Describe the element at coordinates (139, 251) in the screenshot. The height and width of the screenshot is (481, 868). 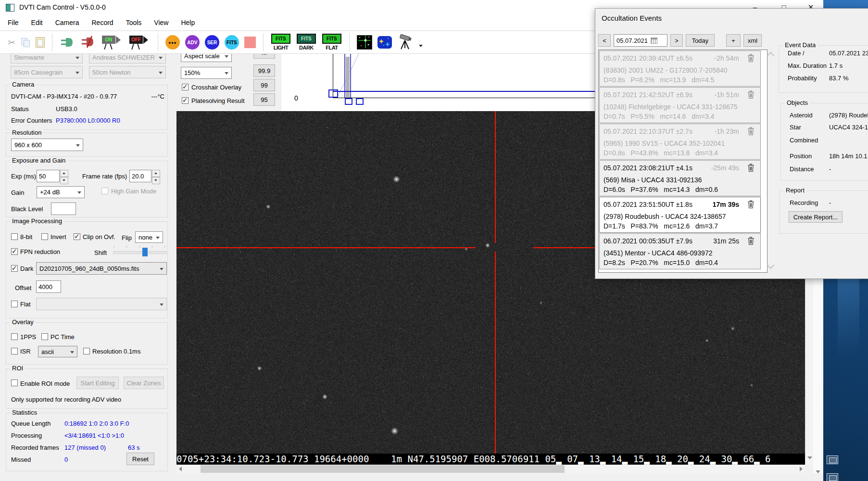
I see `shift-slider` at that location.